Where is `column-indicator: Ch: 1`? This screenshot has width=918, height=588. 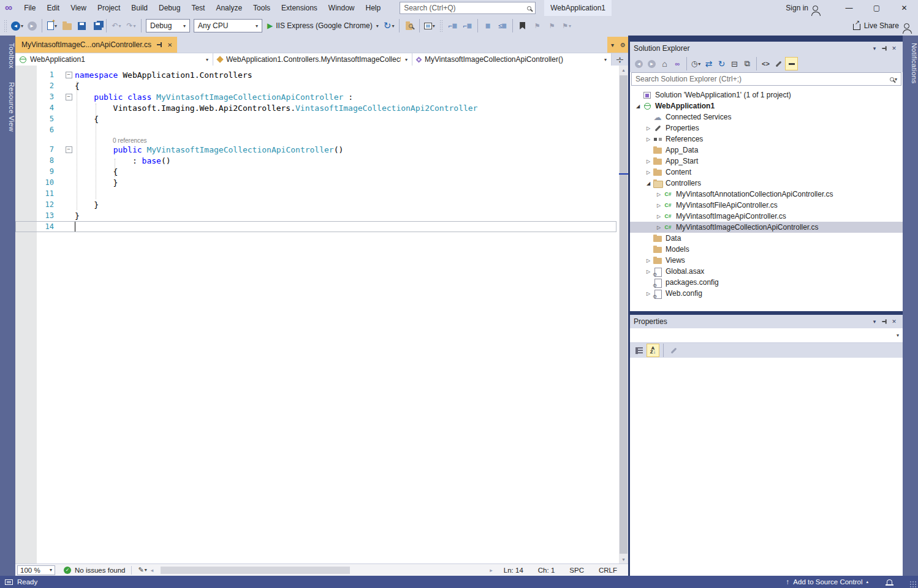 column-indicator: Ch: 1 is located at coordinates (547, 570).